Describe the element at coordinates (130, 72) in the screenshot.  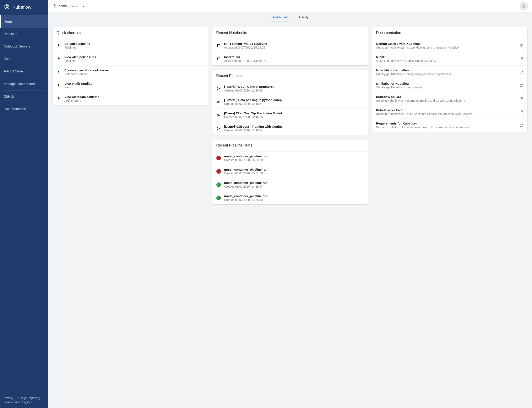
I see `shortcut-item: Create a new Notebook serverNotebook Ser…` at that location.